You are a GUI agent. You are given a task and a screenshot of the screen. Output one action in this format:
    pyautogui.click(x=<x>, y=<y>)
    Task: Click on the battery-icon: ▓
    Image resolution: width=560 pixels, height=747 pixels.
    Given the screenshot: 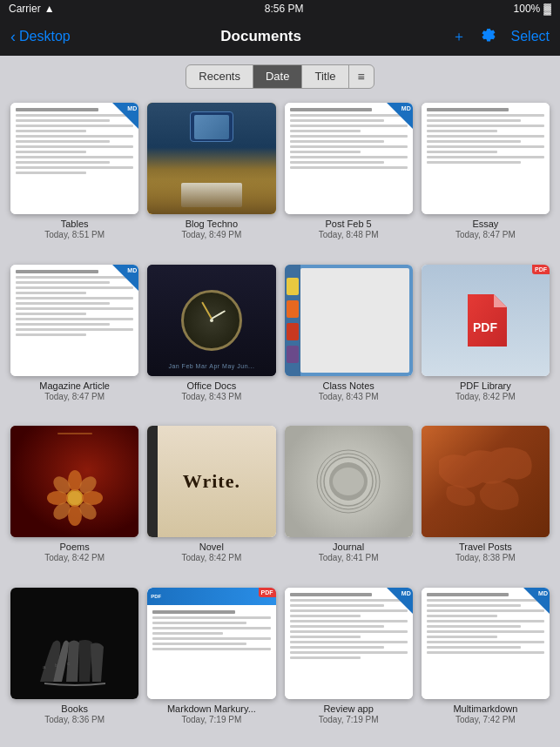 What is the action you would take?
    pyautogui.click(x=547, y=9)
    